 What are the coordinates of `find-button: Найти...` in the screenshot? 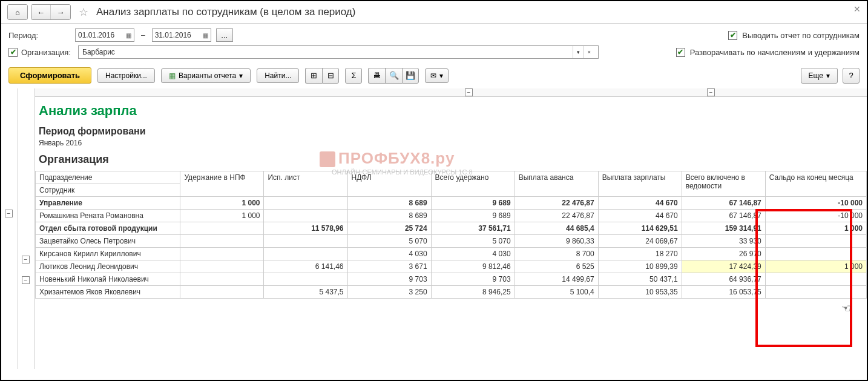 It's located at (278, 76).